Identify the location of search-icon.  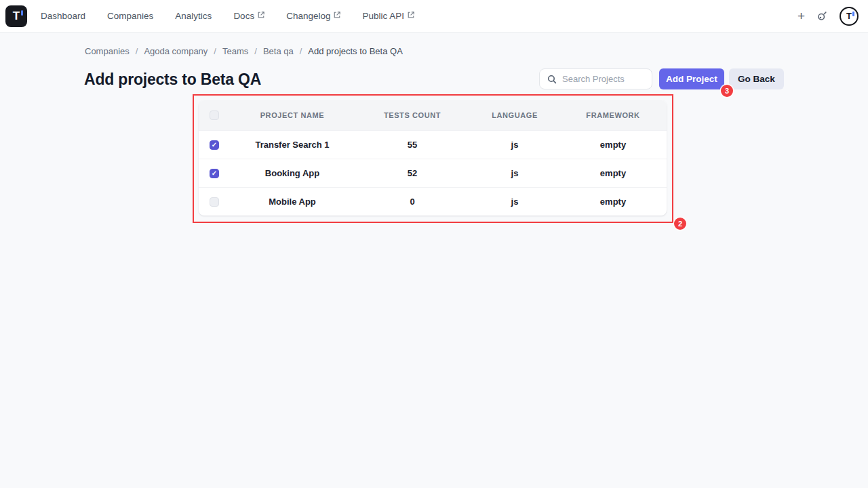
(552, 79).